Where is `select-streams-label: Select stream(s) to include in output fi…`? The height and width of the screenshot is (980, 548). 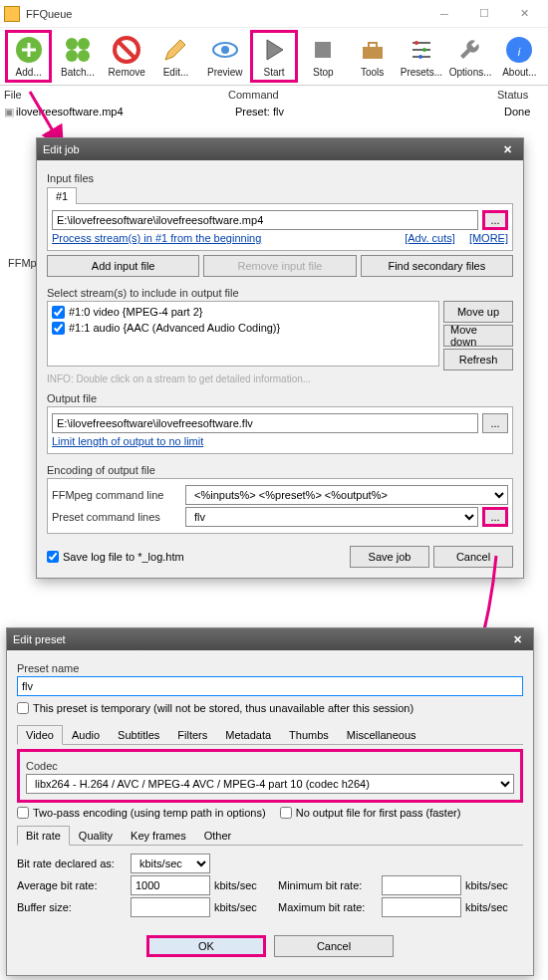
select-streams-label: Select stream(s) to include in output fi… is located at coordinates (280, 293).